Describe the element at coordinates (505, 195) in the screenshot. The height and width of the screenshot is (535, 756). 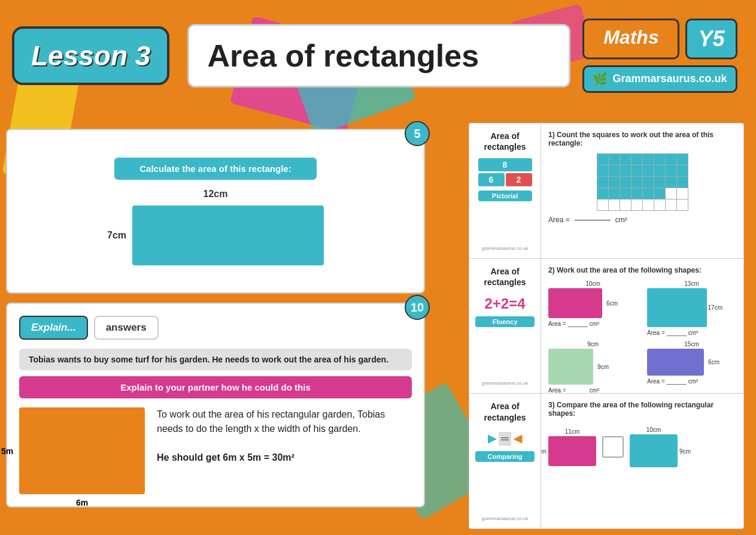
I see `ws-num-row-3: Pictorial` at that location.